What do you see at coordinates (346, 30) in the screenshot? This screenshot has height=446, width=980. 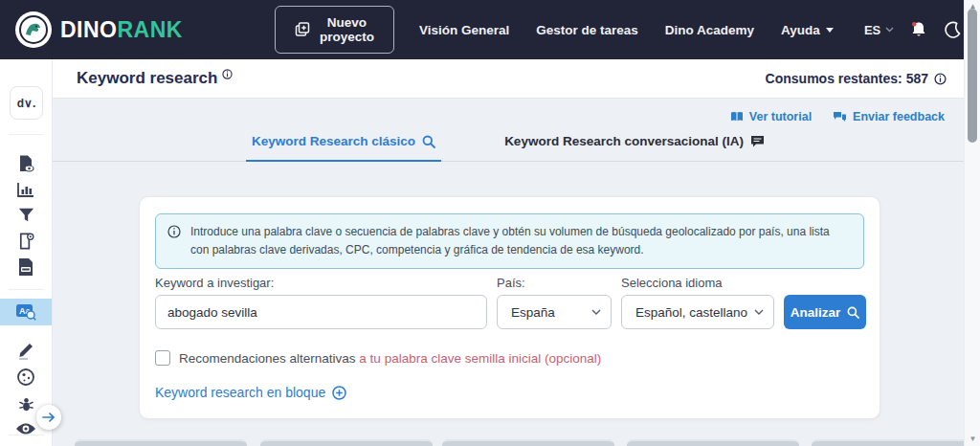 I see `new-project-label: Nuevo proyecto` at bounding box center [346, 30].